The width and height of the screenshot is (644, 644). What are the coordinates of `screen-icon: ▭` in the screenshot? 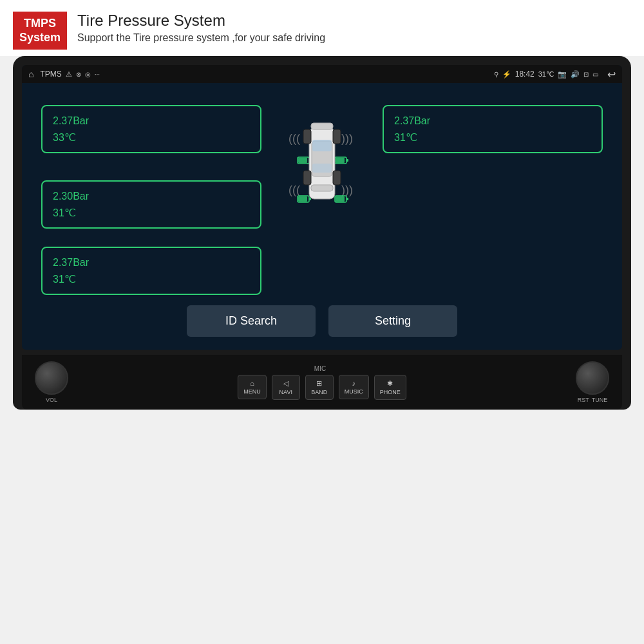 It's located at (595, 75).